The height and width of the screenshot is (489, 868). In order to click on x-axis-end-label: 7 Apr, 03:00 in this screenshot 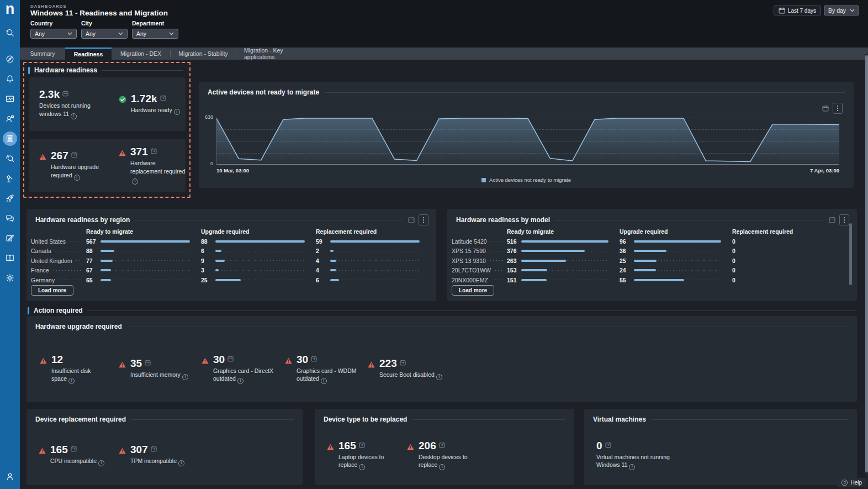, I will do `click(825, 170)`.